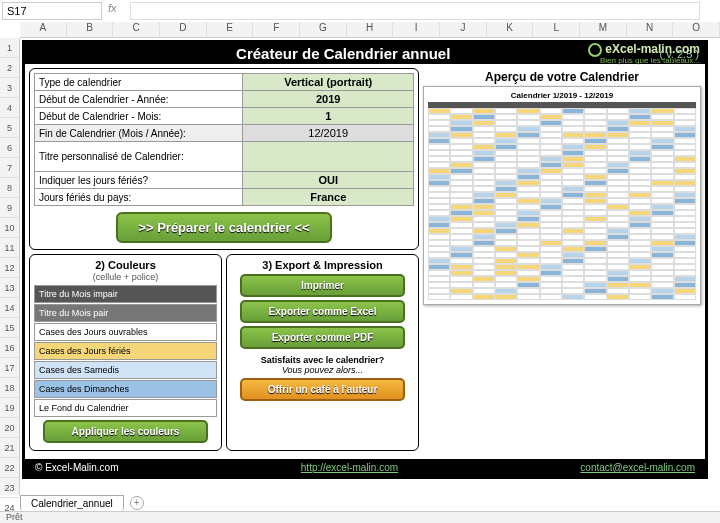 Image resolution: width=720 pixels, height=523 pixels. I want to click on status-bar: Prêt, so click(360, 517).